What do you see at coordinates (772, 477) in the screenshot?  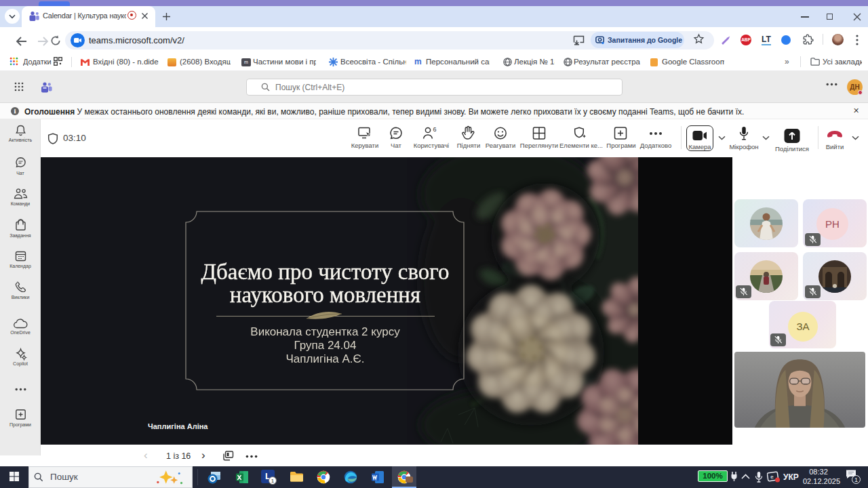 I see `svg-text: e` at bounding box center [772, 477].